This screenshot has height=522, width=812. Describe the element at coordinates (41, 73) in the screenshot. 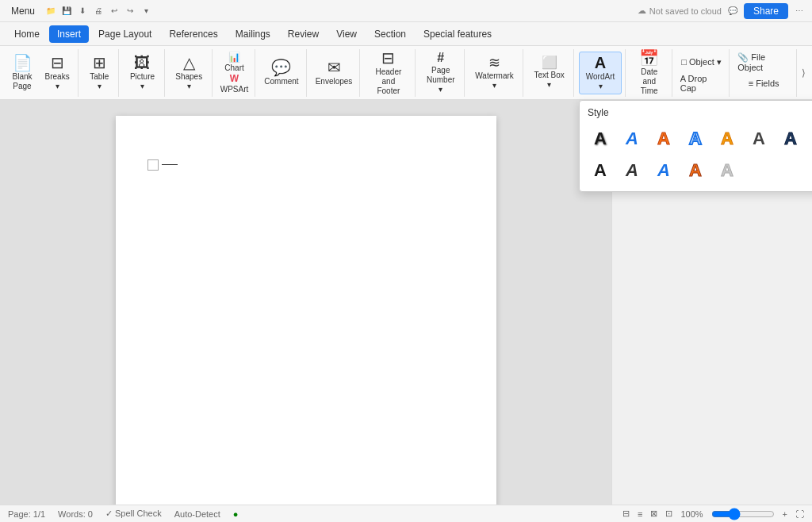

I see `tool-group-page: 📄 BlankPage ⊟ Breaks ▾` at that location.